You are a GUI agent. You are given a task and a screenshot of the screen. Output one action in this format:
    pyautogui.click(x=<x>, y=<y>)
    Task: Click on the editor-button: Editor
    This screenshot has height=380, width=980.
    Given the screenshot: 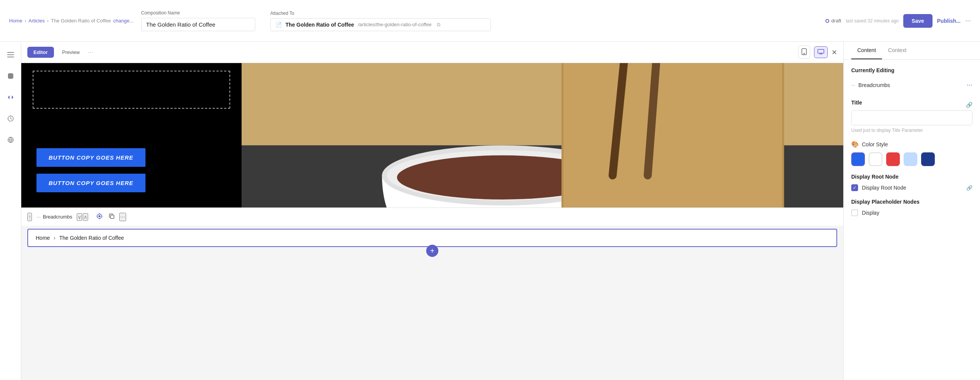 What is the action you would take?
    pyautogui.click(x=41, y=53)
    